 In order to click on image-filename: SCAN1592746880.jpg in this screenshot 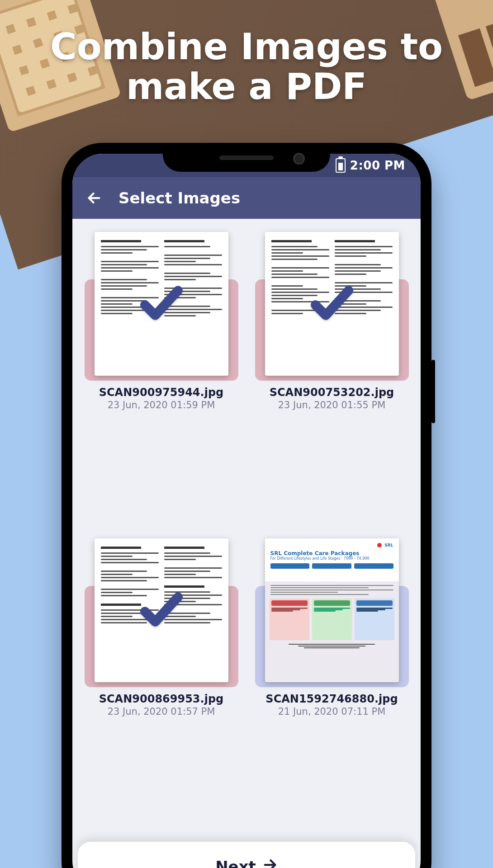, I will do `click(332, 699)`.